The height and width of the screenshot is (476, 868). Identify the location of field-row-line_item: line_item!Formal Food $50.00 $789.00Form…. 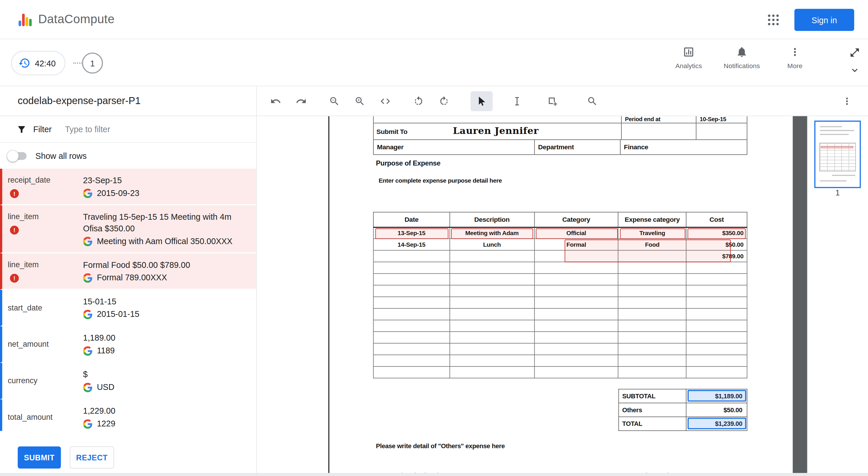
(128, 272).